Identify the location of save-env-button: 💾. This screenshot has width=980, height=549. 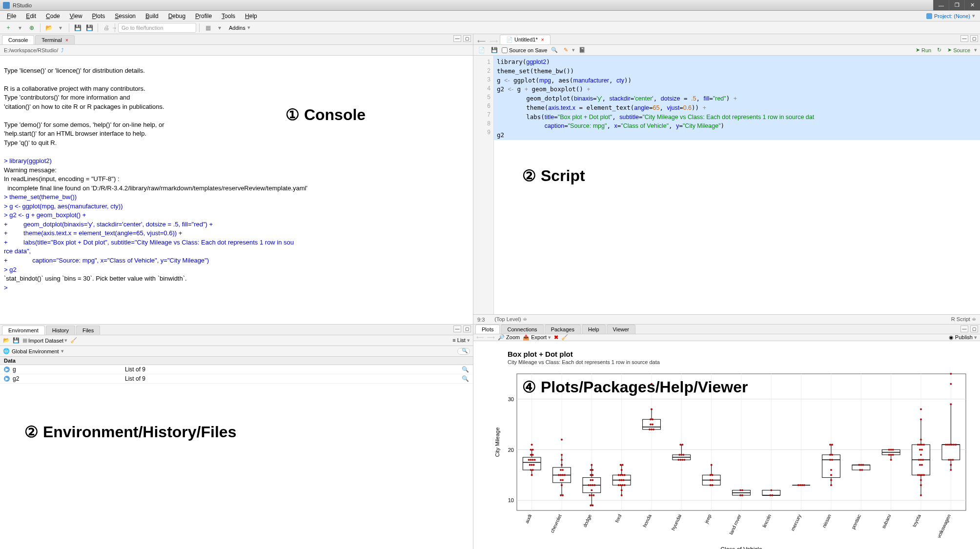
(16, 341).